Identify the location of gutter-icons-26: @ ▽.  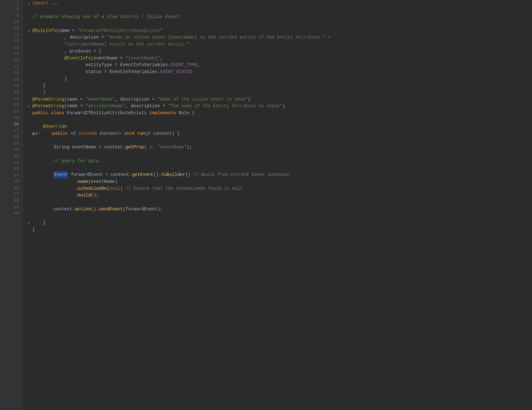
(36, 134).